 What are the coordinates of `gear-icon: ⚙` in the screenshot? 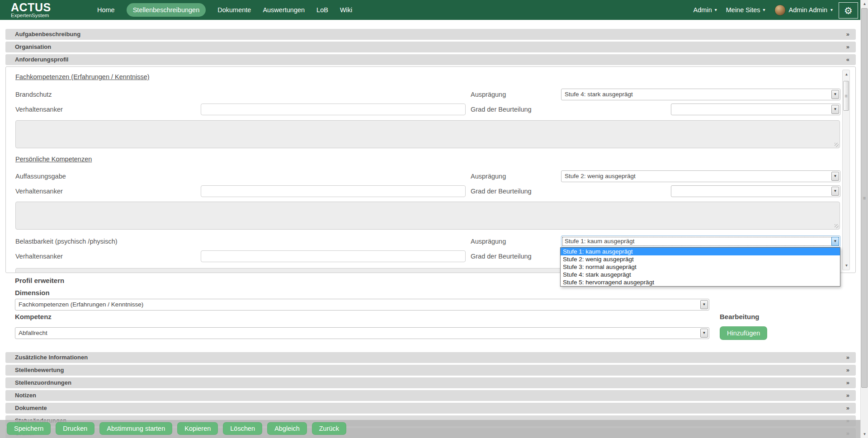 It's located at (848, 11).